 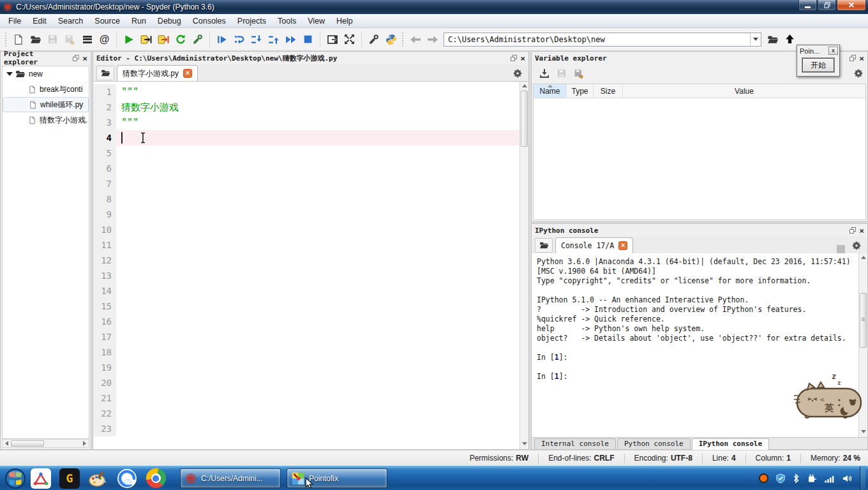 I want to click on editor-line: 16, so click(x=306, y=322).